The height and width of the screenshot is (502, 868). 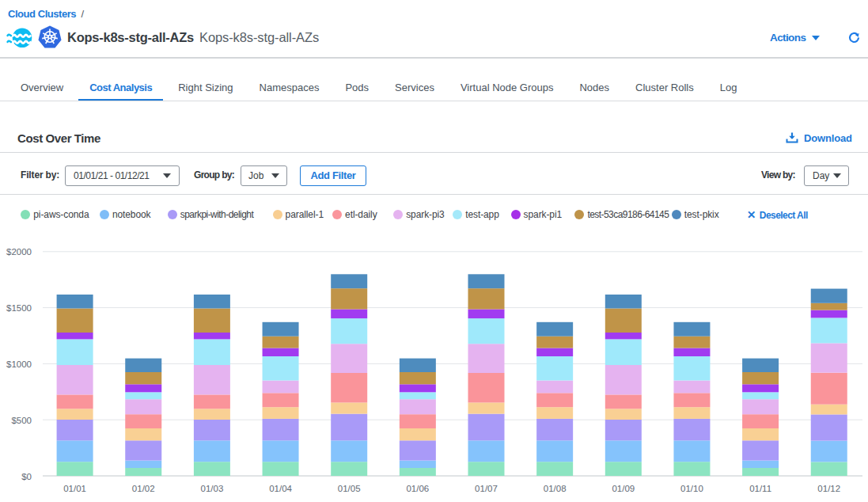 I want to click on svg-text: 01/03, so click(x=212, y=489).